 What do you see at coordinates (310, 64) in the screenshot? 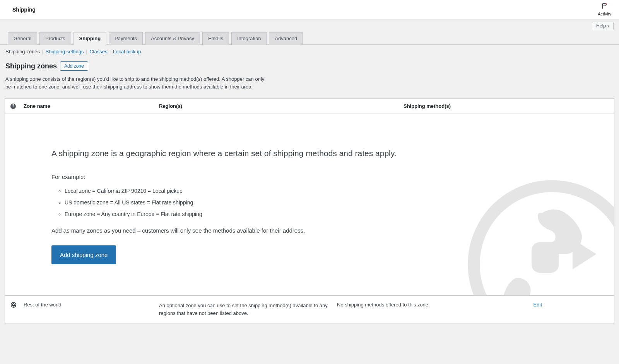
I see `heading-row: Shipping zones Add zone` at bounding box center [310, 64].